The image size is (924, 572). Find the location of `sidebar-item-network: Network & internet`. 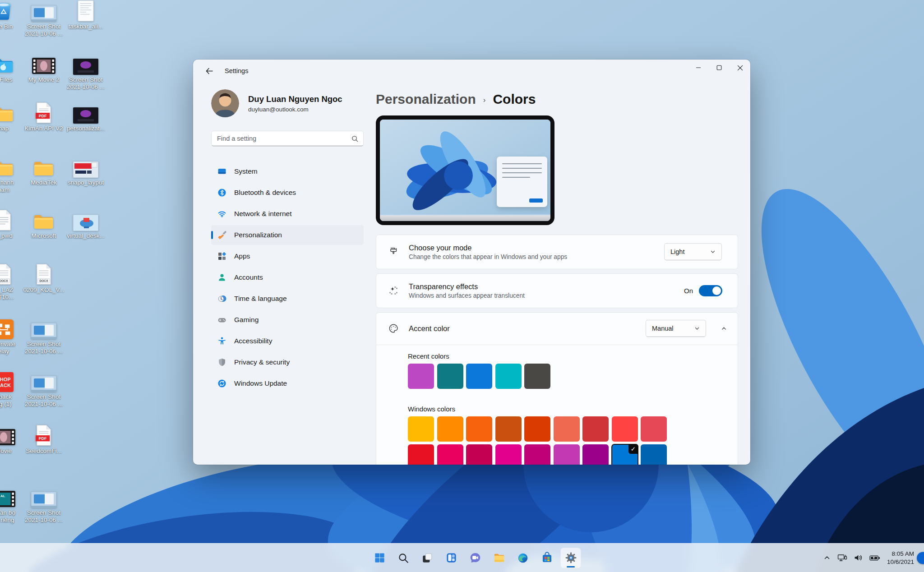

sidebar-item-network: Network & internet is located at coordinates (287, 214).